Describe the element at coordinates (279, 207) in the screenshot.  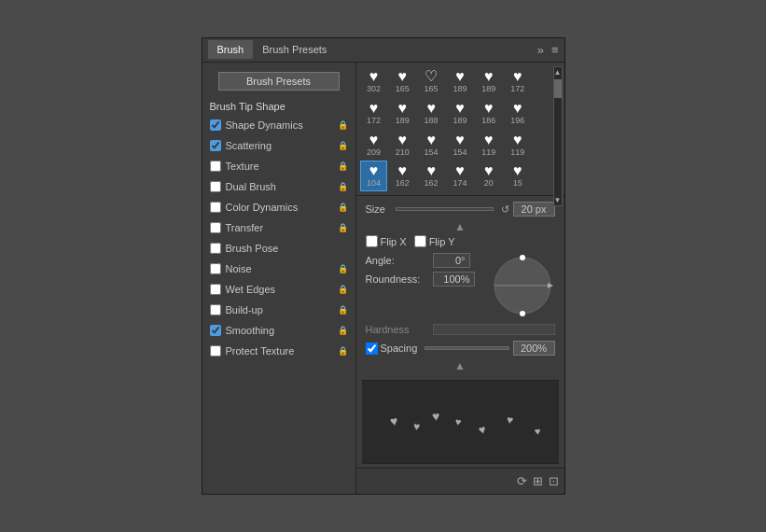
I see `sidebar-item-color-dynamics: Color Dynamics🔒` at that location.